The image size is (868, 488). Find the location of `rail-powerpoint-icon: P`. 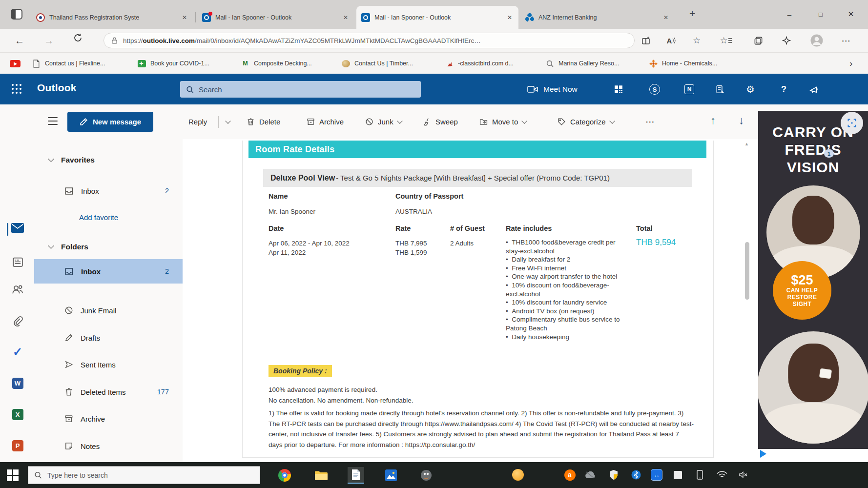

rail-powerpoint-icon: P is located at coordinates (18, 446).